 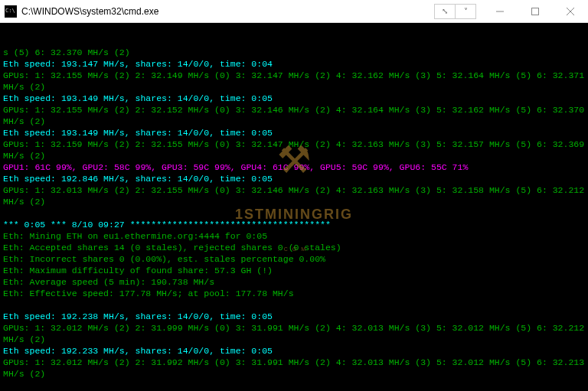 I want to click on terminal-line: Eth speed: 192.846 MH/s, shares: 14/0/0,…, so click(x=138, y=179).